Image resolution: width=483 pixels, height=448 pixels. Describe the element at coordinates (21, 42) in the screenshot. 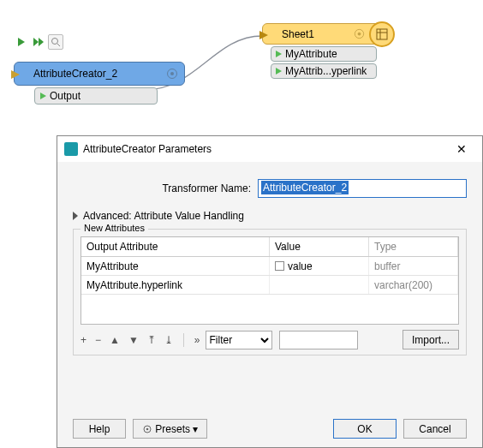

I see `run-icon` at that location.